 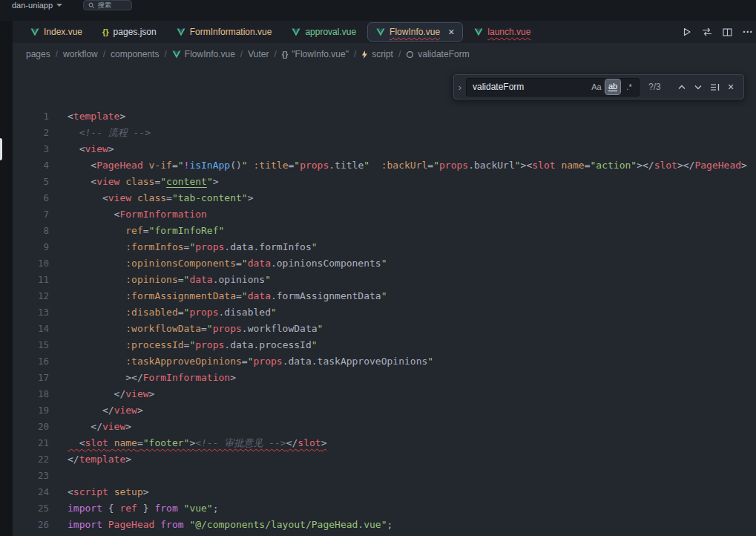 I want to click on breadcrumb-item-validateform: validateForm, so click(x=438, y=54).